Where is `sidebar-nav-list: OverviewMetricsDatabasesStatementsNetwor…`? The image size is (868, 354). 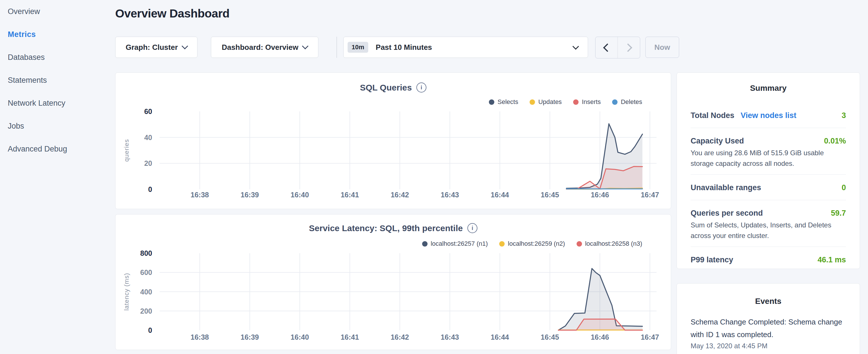
sidebar-nav-list: OverviewMetricsDatabasesStatementsNetwor… is located at coordinates (57, 80).